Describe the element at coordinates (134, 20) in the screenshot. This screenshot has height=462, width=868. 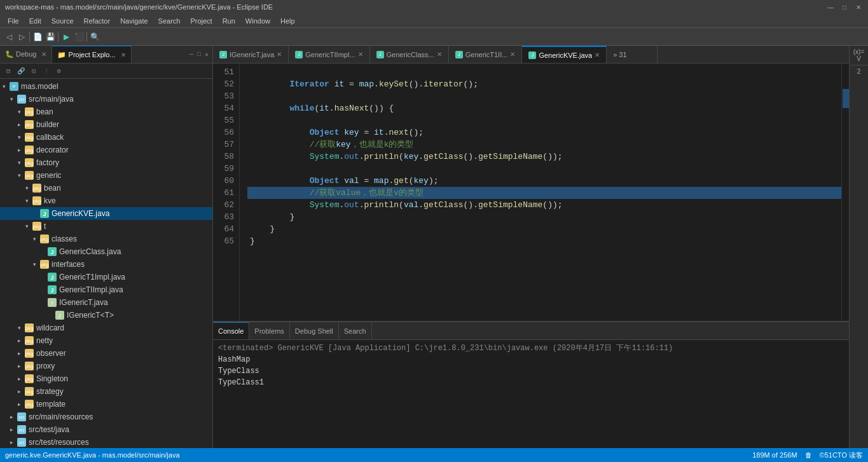
I see `menu-item-navigate: Navigate` at that location.